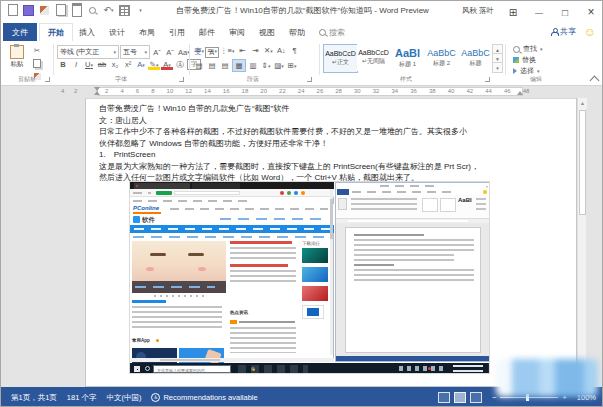 The width and height of the screenshot is (603, 407). I want to click on find-icon, so click(516, 50).